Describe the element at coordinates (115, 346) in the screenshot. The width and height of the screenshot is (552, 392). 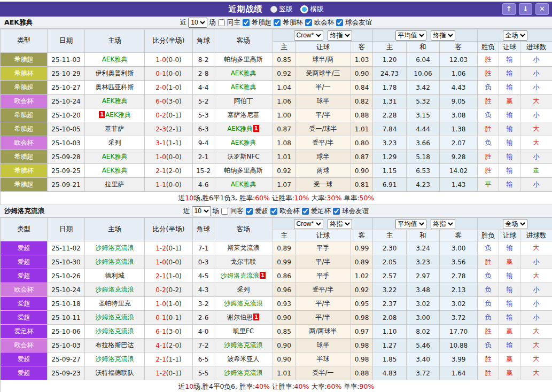
I see `home-team-cell: 布拉格斯巴达` at that location.